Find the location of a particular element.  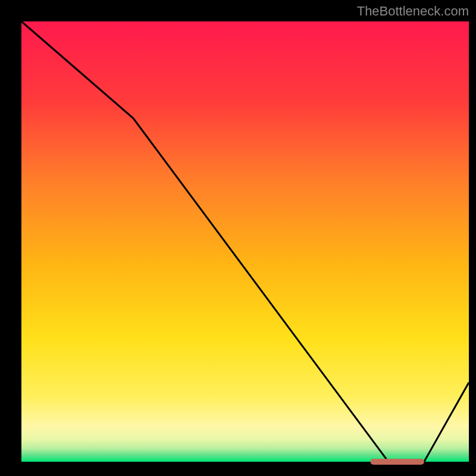

source-attribution: TheBottleneck.com is located at coordinates (413, 11).